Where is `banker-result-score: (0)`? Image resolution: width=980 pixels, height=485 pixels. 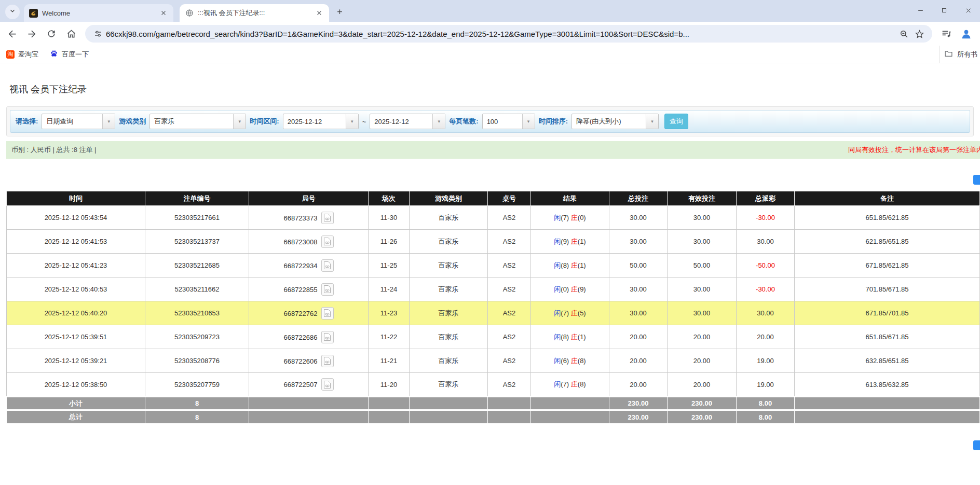 banker-result-score: (0) is located at coordinates (582, 218).